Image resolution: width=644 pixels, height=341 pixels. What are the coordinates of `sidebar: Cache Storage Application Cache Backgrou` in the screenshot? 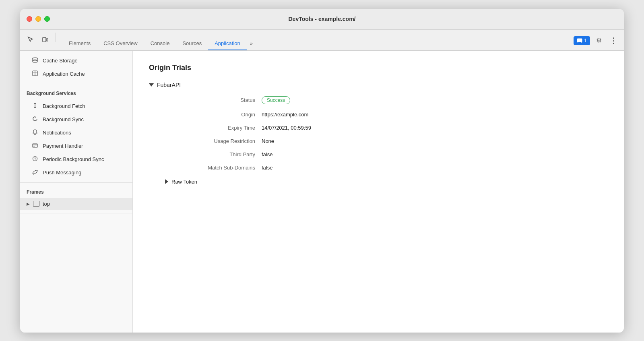 It's located at (76, 192).